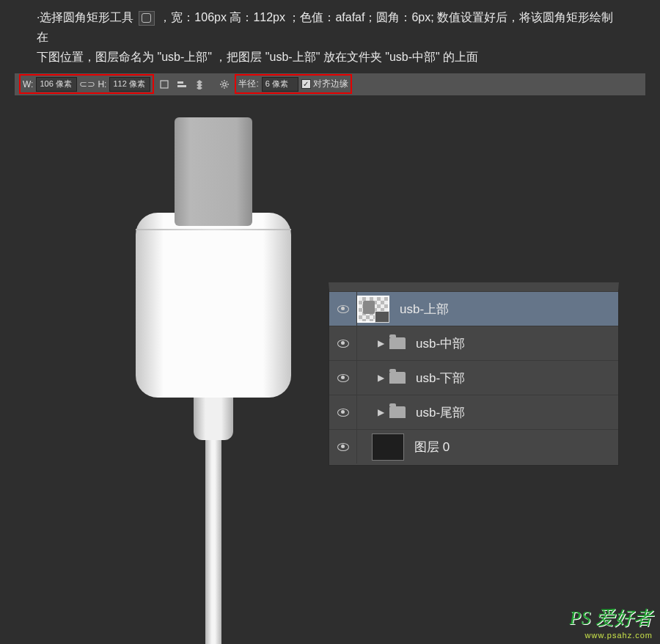  What do you see at coordinates (213, 305) in the screenshot?
I see `usb-body-shape` at bounding box center [213, 305].